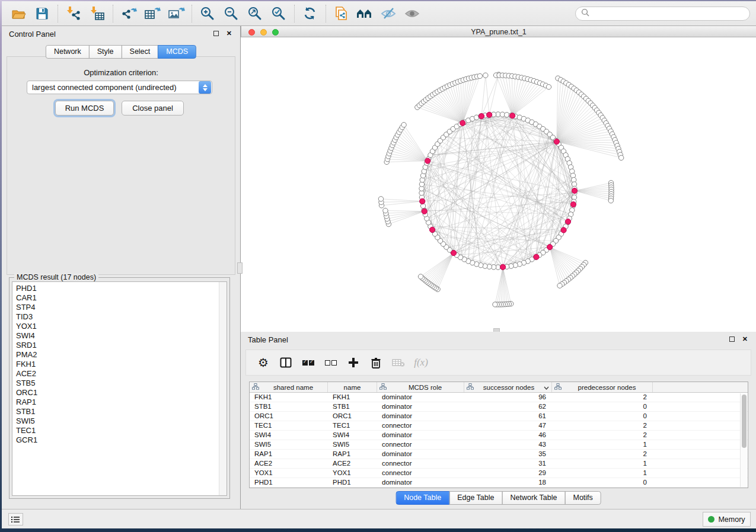  What do you see at coordinates (152, 14) in the screenshot?
I see `export-table-icon` at bounding box center [152, 14].